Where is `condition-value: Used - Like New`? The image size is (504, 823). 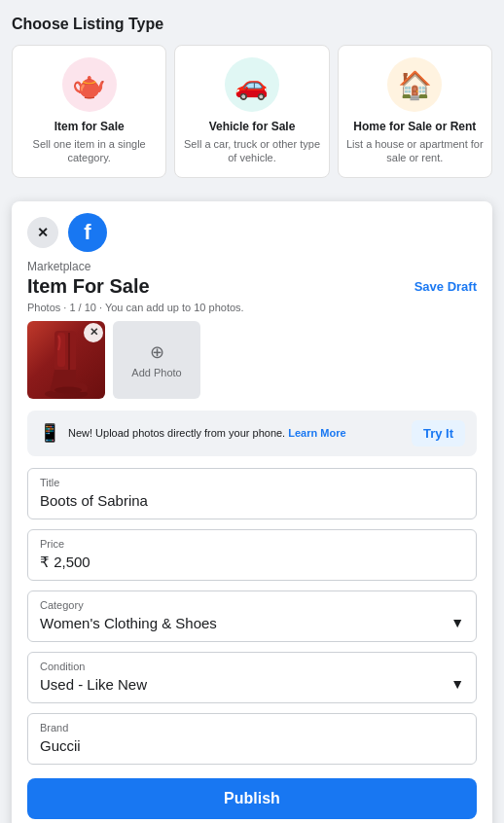
condition-value: Used - Like New is located at coordinates (93, 685).